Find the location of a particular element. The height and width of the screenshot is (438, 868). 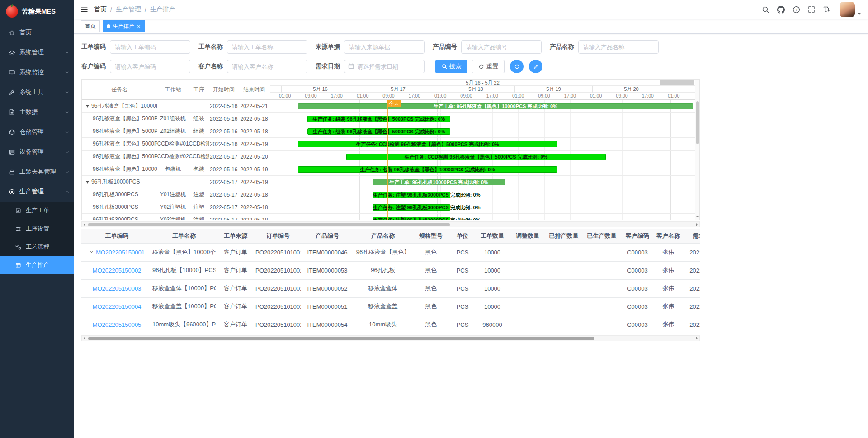

gantt-grid-row-1: 96孔移液盒【黑色】5000PCS Z01组装机 组装 2022-05-16 2… is located at coordinates (176, 119).